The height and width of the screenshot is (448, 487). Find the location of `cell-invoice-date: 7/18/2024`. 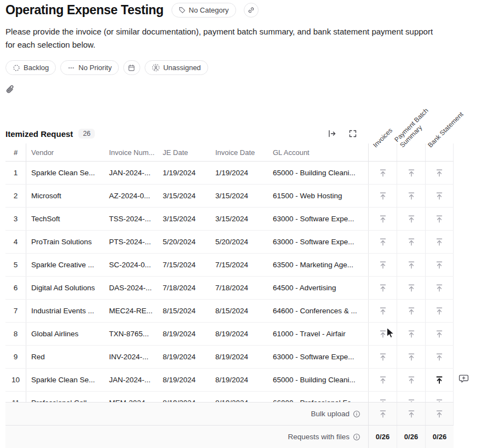

cell-invoice-date: 7/18/2024 is located at coordinates (239, 288).